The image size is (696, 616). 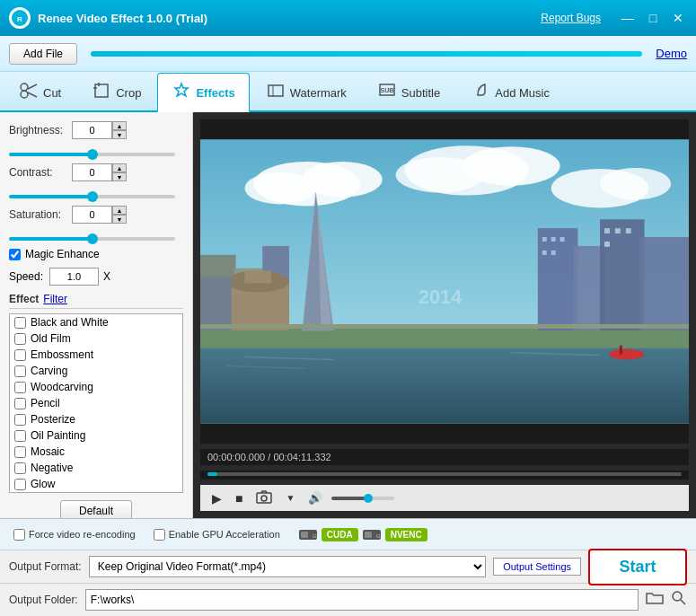 What do you see at coordinates (117, 92) in the screenshot?
I see `tab-crop: Crop` at bounding box center [117, 92].